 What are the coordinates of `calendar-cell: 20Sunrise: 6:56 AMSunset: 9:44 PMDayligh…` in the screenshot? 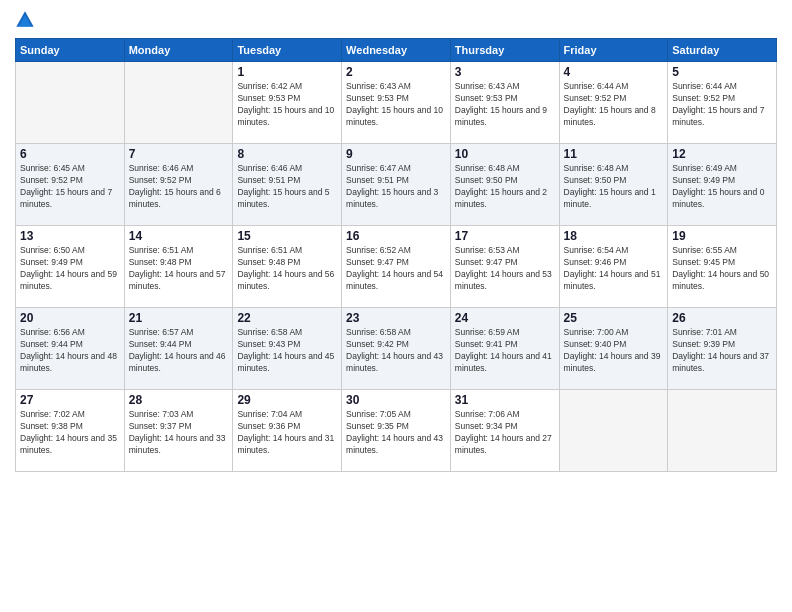 It's located at (70, 349).